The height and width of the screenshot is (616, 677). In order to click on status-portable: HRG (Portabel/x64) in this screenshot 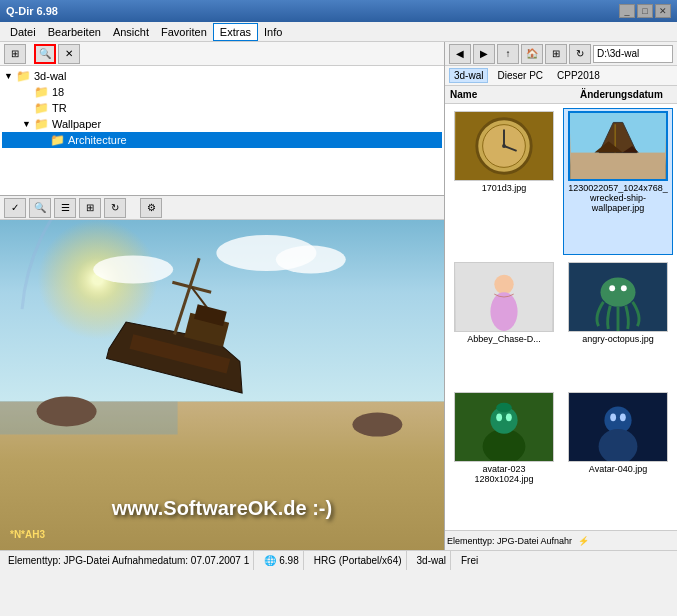, I will do `click(358, 560)`.